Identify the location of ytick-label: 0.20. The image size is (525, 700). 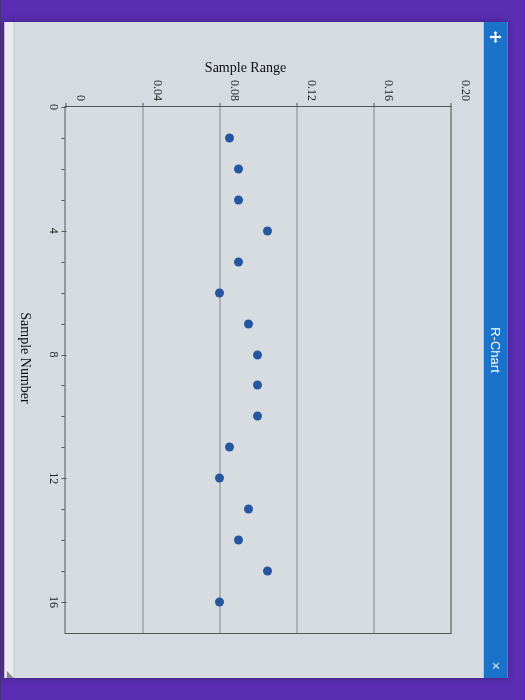
(466, 84).